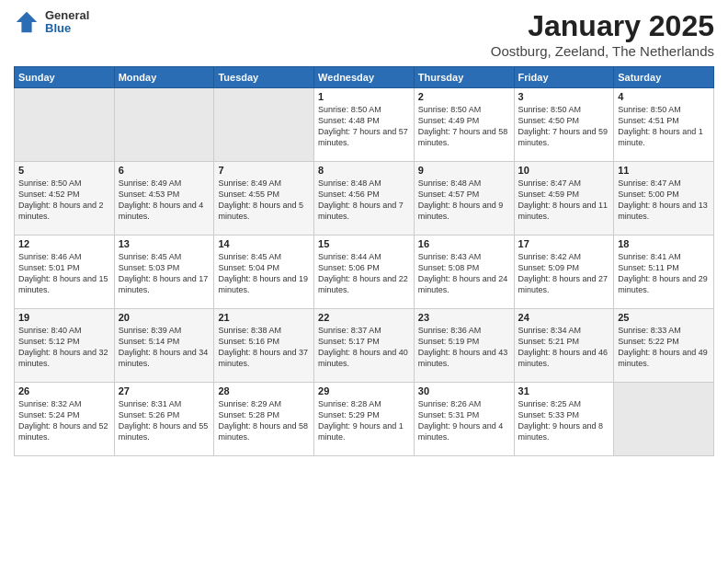 The width and height of the screenshot is (728, 563). What do you see at coordinates (463, 272) in the screenshot?
I see `calendar-cell: 16Sunrise: 8:43 AMSunset: 5:08 PMDayligh…` at bounding box center [463, 272].